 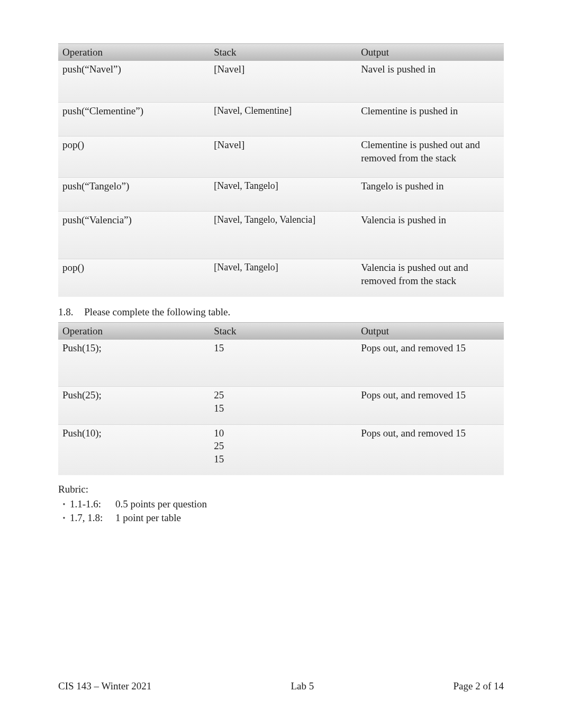 What do you see at coordinates (283, 447) in the screenshot?
I see `cell-stack: 10 25 15` at bounding box center [283, 447].